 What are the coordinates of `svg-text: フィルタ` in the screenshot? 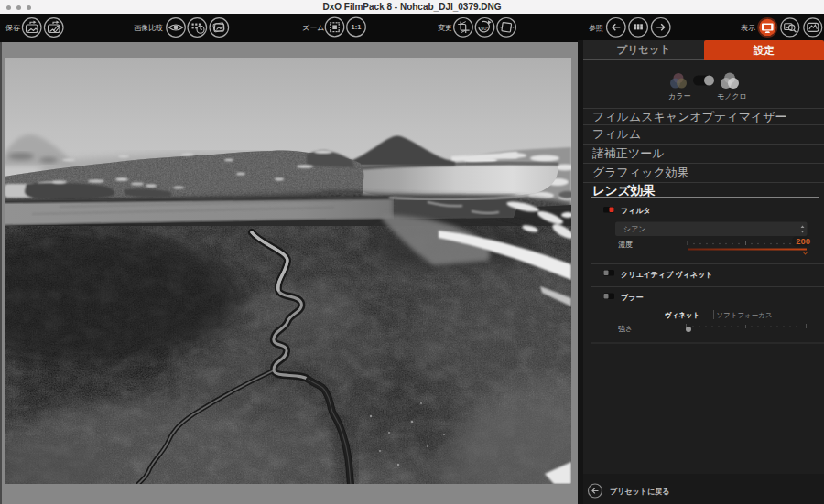 It's located at (635, 210).